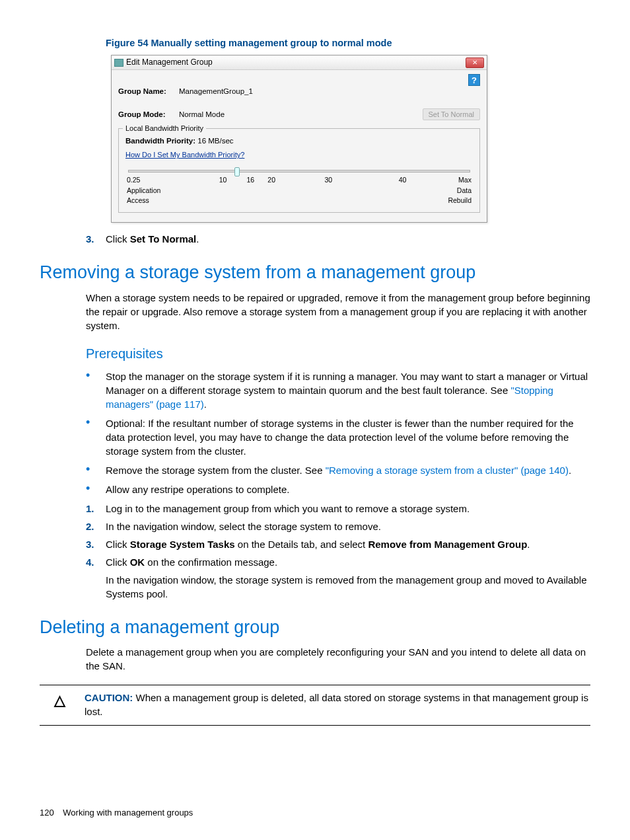 The height and width of the screenshot is (840, 630). What do you see at coordinates (59, 705) in the screenshot?
I see `caution-icon: △` at bounding box center [59, 705].